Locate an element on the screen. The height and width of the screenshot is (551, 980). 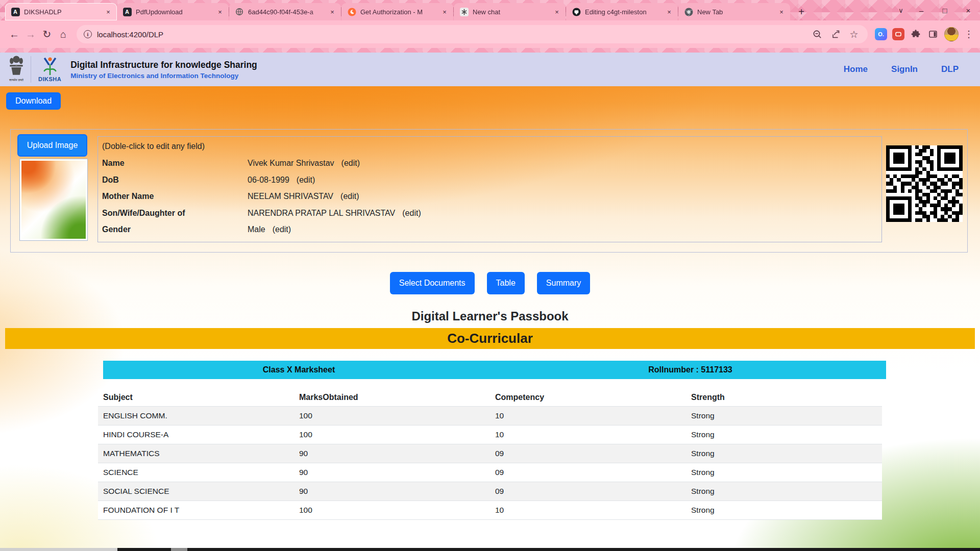
tab-title: Get Authorization - M is located at coordinates (398, 12).